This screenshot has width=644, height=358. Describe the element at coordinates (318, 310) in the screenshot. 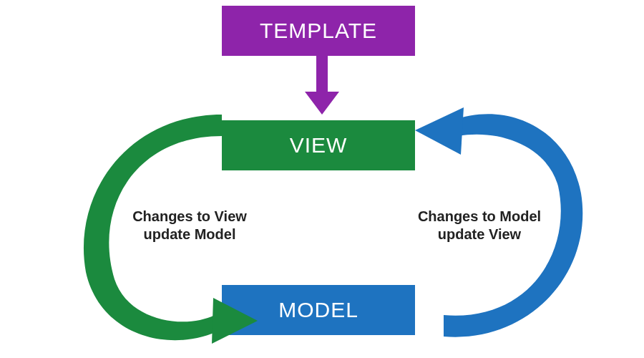

I see `model-box-label: MODEL` at that location.